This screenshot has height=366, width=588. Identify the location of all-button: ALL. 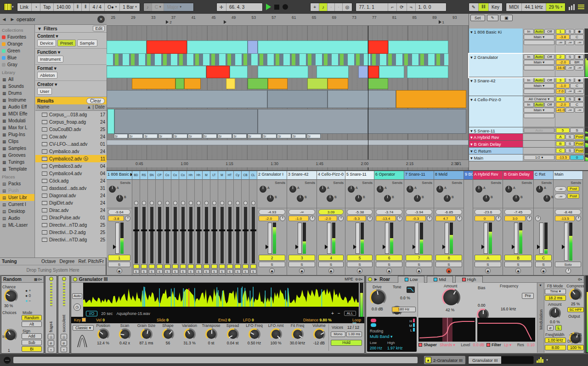
(350, 314).